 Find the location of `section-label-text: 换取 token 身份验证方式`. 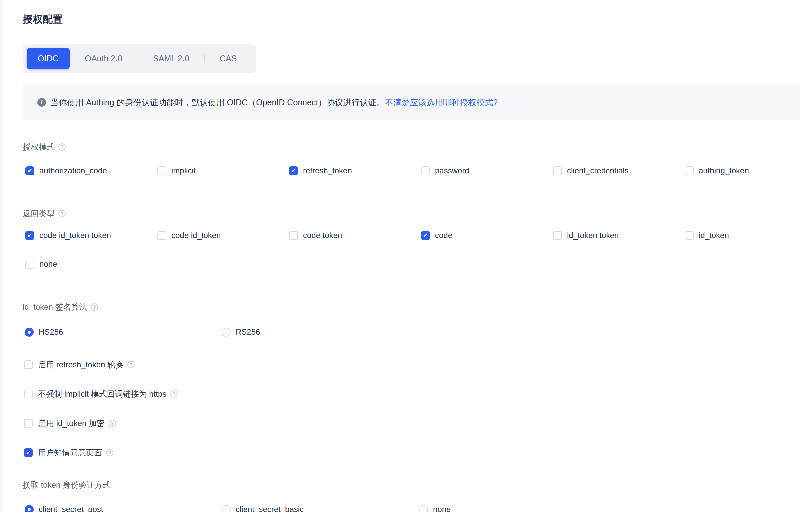

section-label-text: 换取 token 身份验证方式 is located at coordinates (67, 485).